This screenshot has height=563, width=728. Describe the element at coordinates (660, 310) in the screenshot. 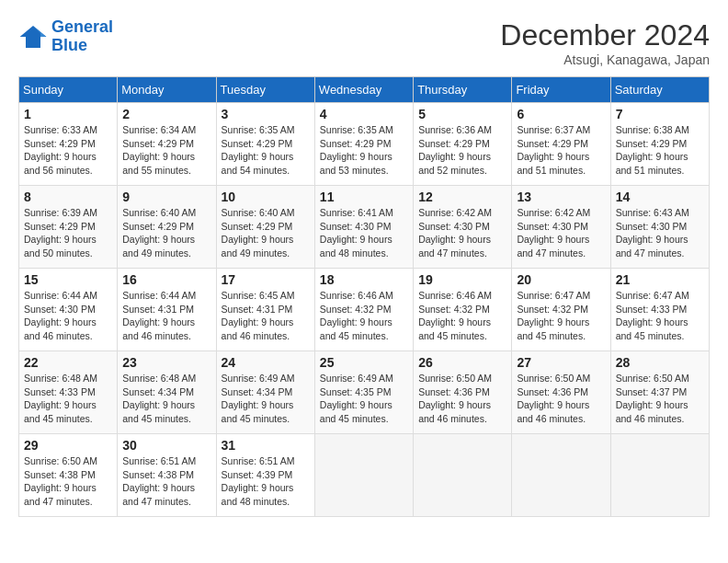

I see `calendar-cell: 21 Sunrise: 6:47 AM Sunset: 4:33 PM Dayl…` at that location.